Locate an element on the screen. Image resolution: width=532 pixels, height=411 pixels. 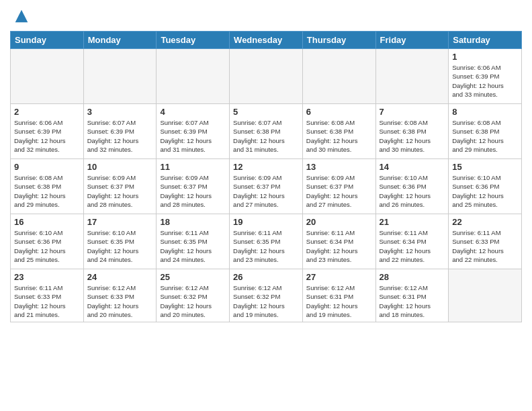
calendar-day-22: 22Sunrise: 6:11 AM Sunset: 6:33 PM Dayli… is located at coordinates (485, 242).